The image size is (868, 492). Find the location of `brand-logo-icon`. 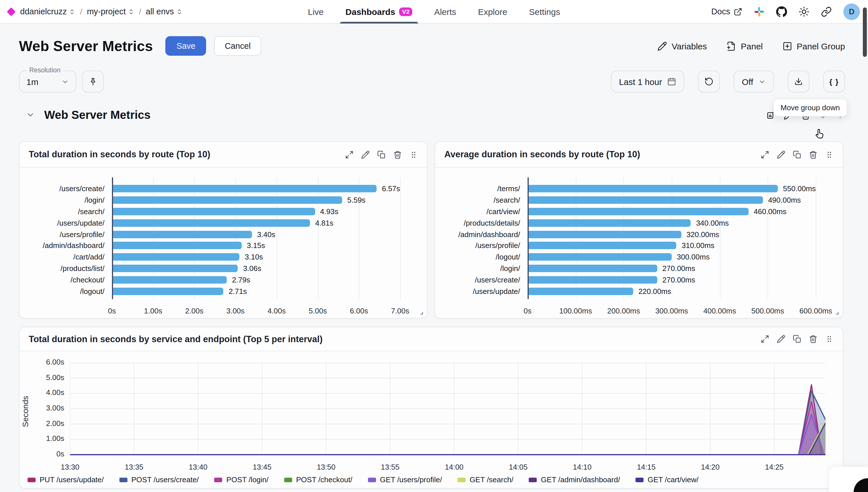

brand-logo-icon is located at coordinates (11, 11).